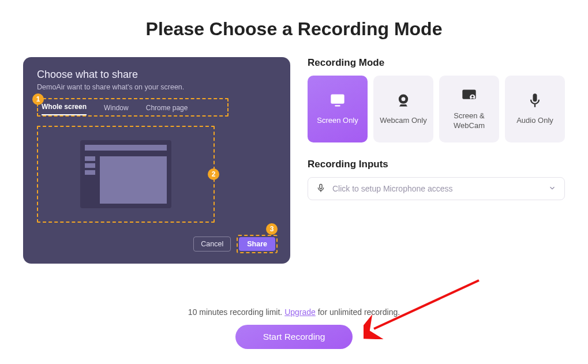 This screenshot has width=588, height=364. Describe the element at coordinates (294, 337) in the screenshot. I see `start-recording-button: Start Recording` at that location.